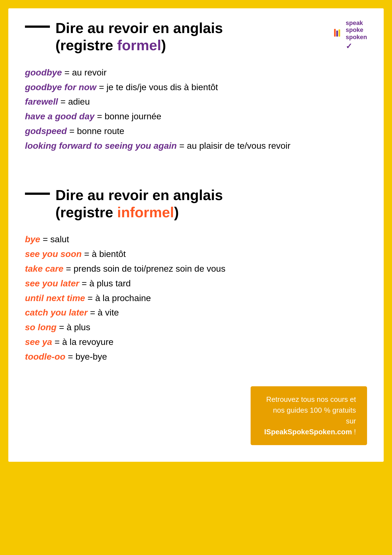  Describe the element at coordinates (108, 312) in the screenshot. I see `informal-french-6: à vite` at that location.